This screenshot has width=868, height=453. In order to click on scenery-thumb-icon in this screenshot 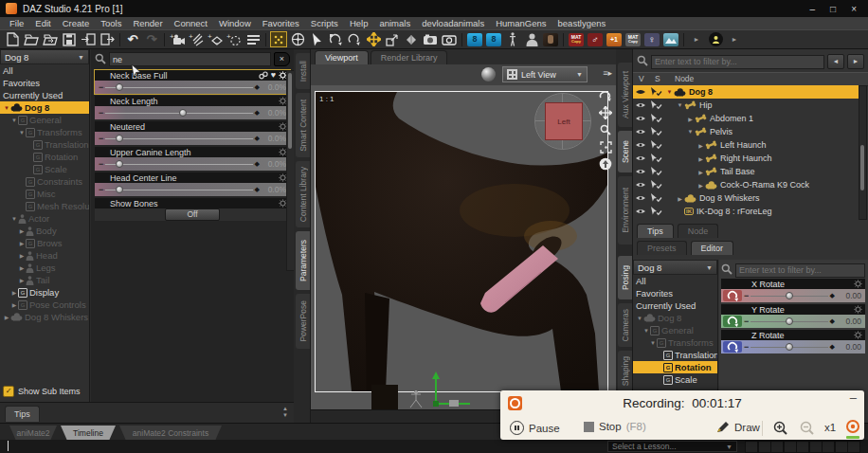, I will do `click(671, 40)`.